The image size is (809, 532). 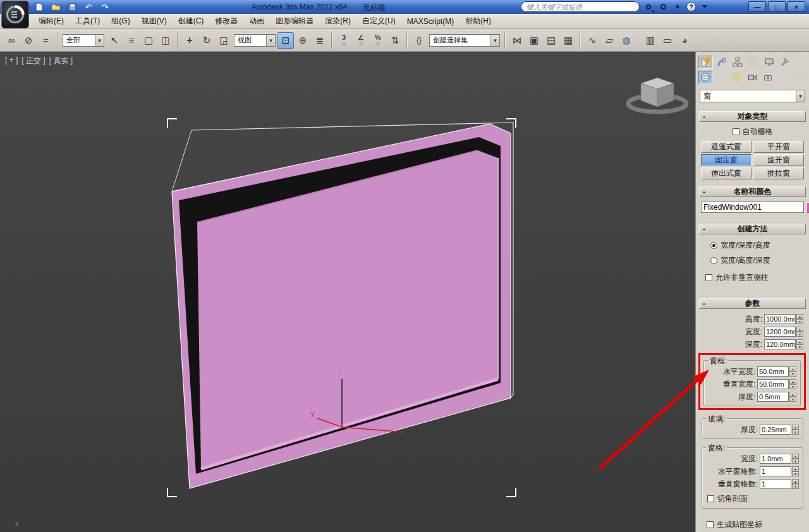 What do you see at coordinates (678, 7) in the screenshot?
I see `favorites-star-icon: ★` at bounding box center [678, 7].